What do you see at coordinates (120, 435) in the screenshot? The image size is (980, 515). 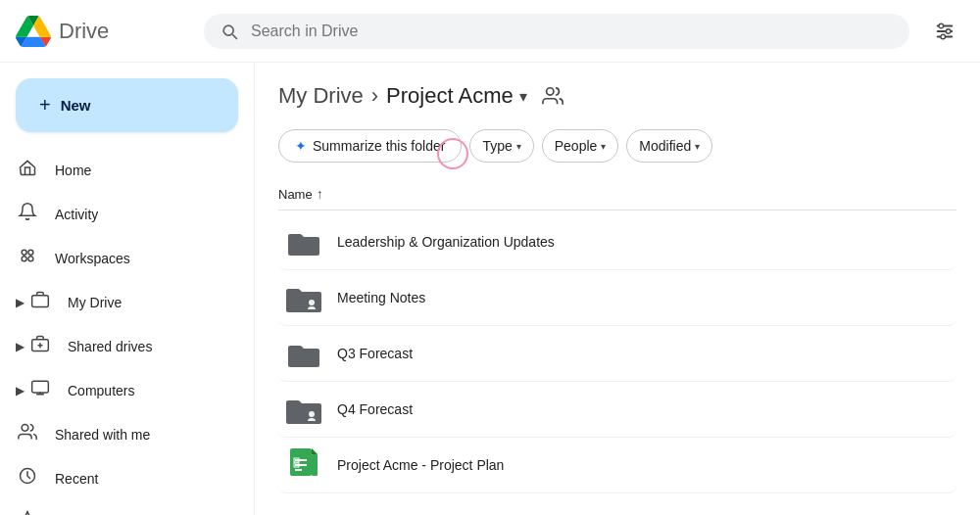 I see `sidebar-item-shared-with-me: Shared with me` at bounding box center [120, 435].